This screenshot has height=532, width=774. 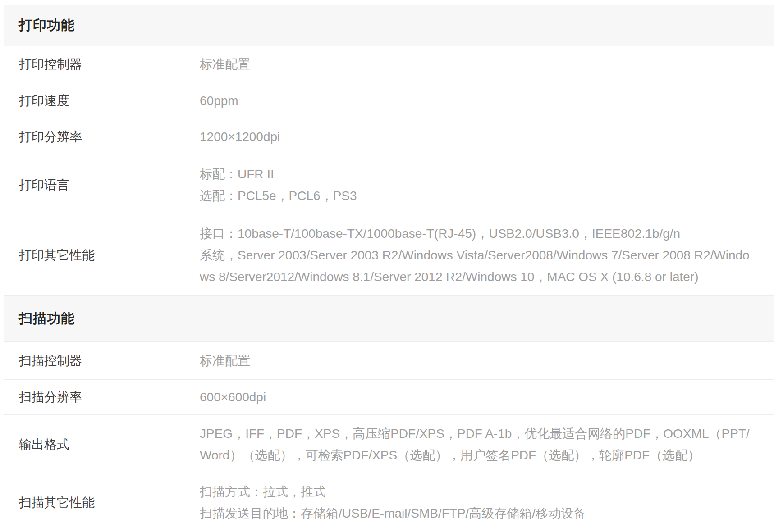 I want to click on spec-row: 输出格式JPEG，IFF，PDF，XPS，高压缩PDF/XPS，PDF A-1b…, so click(x=389, y=445).